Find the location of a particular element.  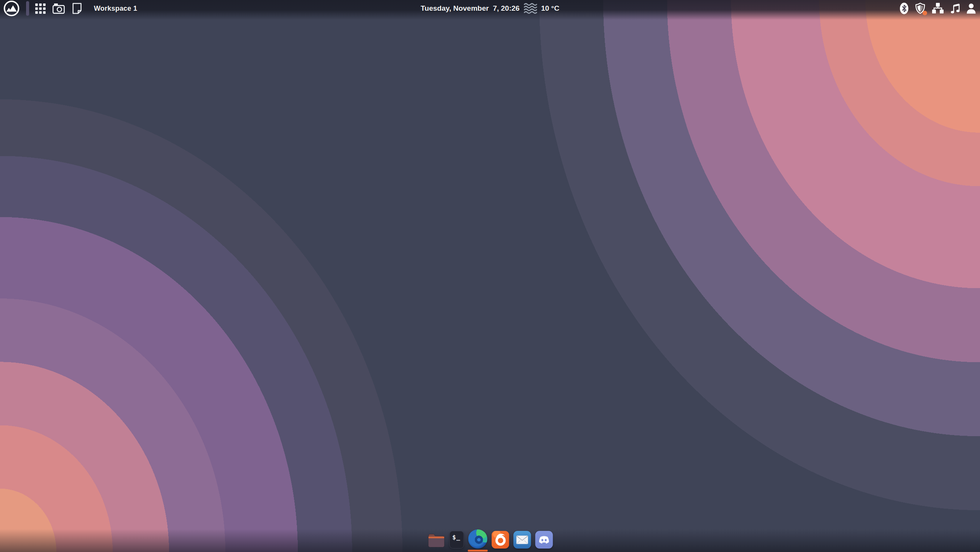

discord-icon is located at coordinates (544, 540).